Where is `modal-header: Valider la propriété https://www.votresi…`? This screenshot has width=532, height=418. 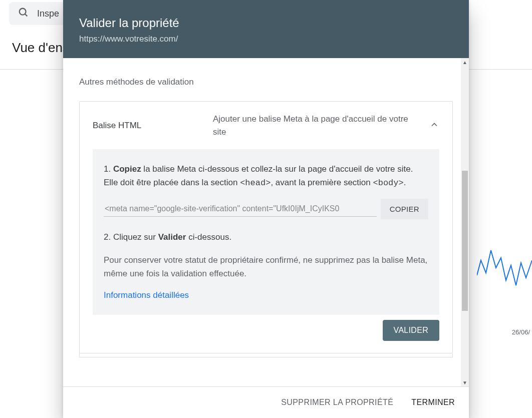 modal-header: Valider la propriété https://www.votresi… is located at coordinates (266, 29).